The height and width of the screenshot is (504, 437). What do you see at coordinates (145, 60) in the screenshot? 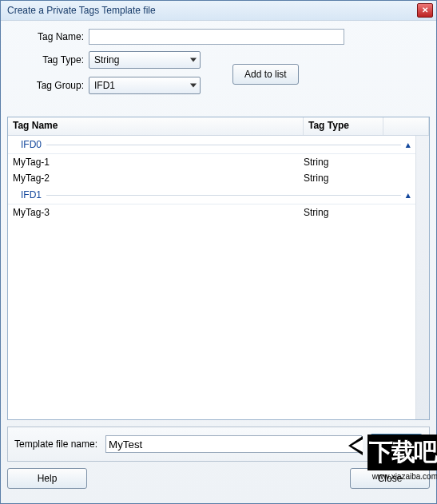
I see `tag-type-select: String` at bounding box center [145, 60].